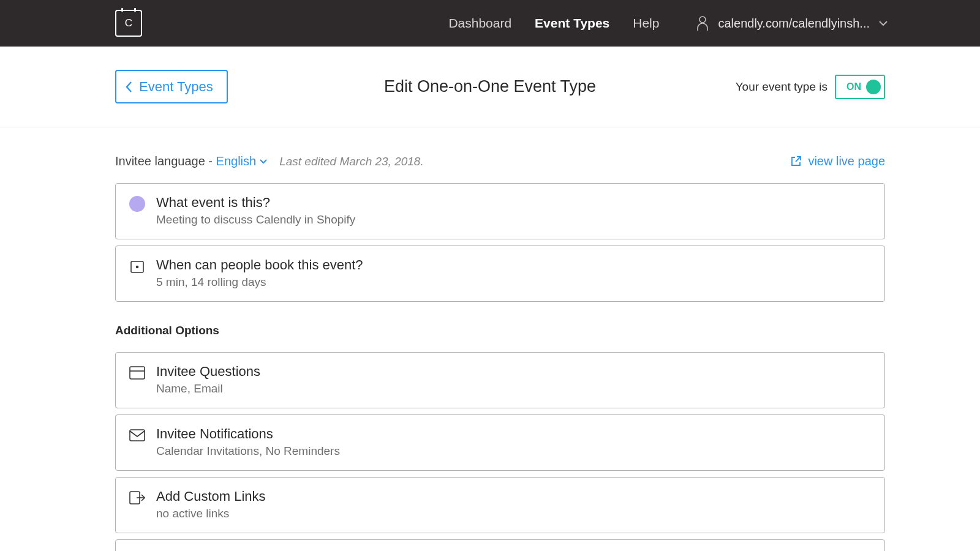 The image size is (980, 551). I want to click on last-edited-label: Last edited March 23, 2018., so click(352, 162).